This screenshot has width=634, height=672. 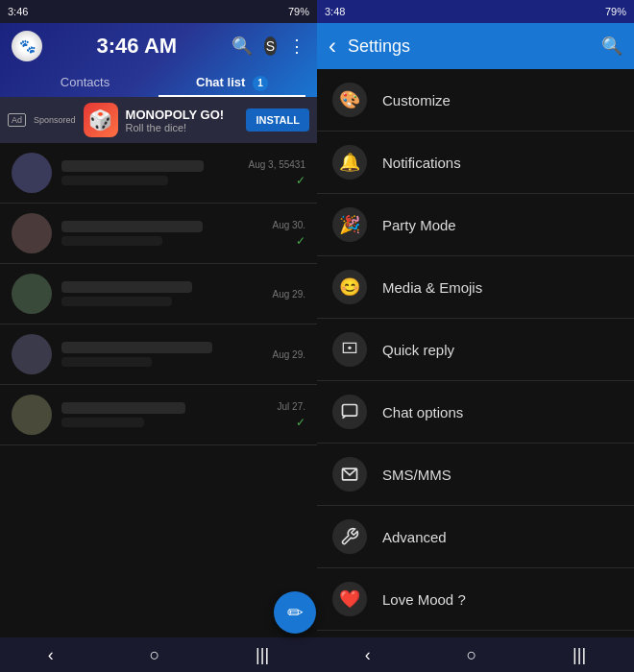 What do you see at coordinates (260, 84) in the screenshot?
I see `chat-badge: 1` at bounding box center [260, 84].